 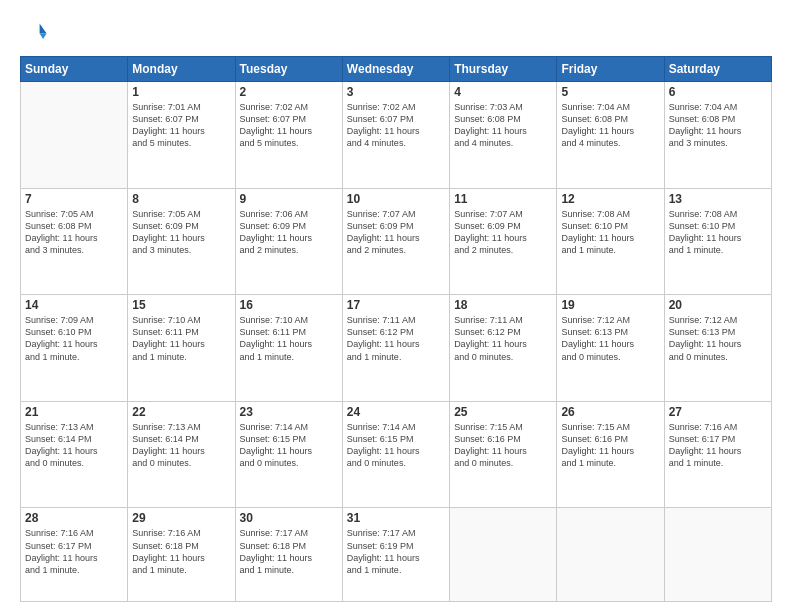 I want to click on logo, so click(x=36, y=32).